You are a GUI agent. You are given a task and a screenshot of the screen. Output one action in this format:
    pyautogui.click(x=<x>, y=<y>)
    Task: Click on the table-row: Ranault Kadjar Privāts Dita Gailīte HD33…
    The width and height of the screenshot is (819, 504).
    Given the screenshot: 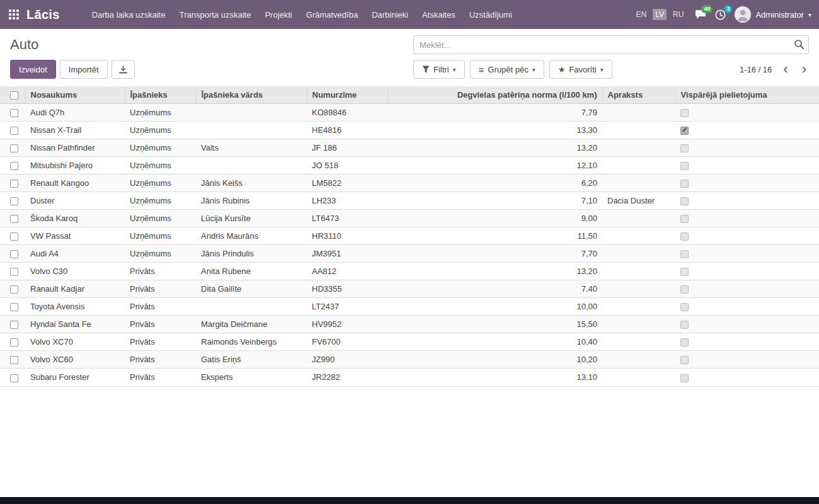 What is the action you would take?
    pyautogui.click(x=410, y=289)
    